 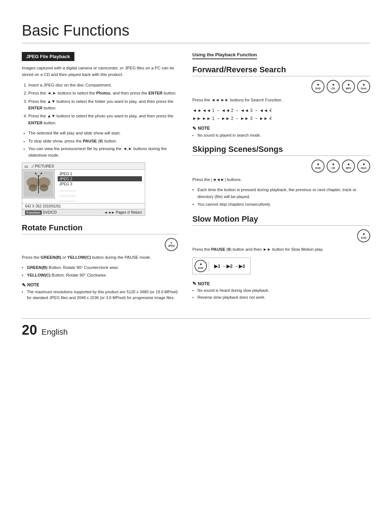 What do you see at coordinates (83, 189) in the screenshot?
I see `file-browser: 🗂 ../ PICTURES` at bounding box center [83, 189].